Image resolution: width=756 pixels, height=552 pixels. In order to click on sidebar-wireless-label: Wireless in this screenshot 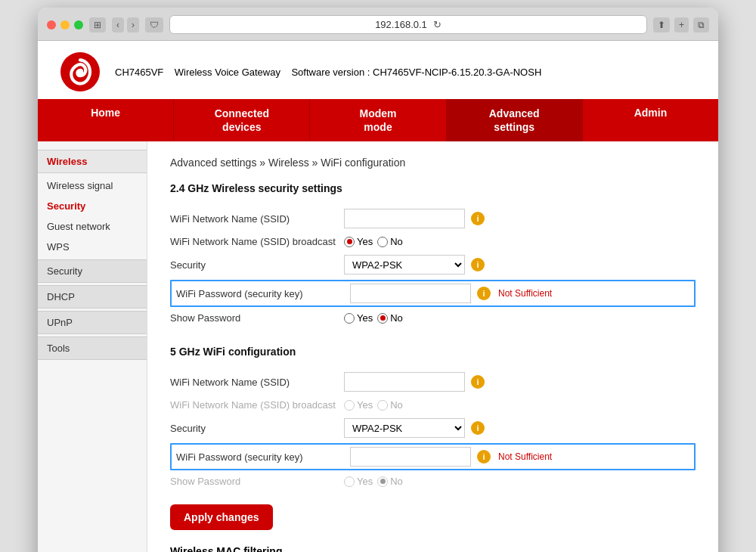, I will do `click(67, 162)`.